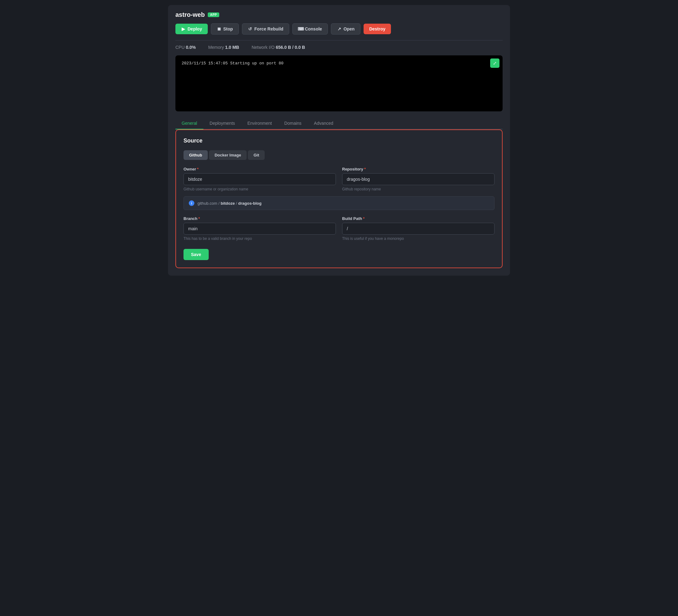  What do you see at coordinates (339, 199) in the screenshot?
I see `source-section: Source Github Docker Image Git Owner * G…` at bounding box center [339, 199].